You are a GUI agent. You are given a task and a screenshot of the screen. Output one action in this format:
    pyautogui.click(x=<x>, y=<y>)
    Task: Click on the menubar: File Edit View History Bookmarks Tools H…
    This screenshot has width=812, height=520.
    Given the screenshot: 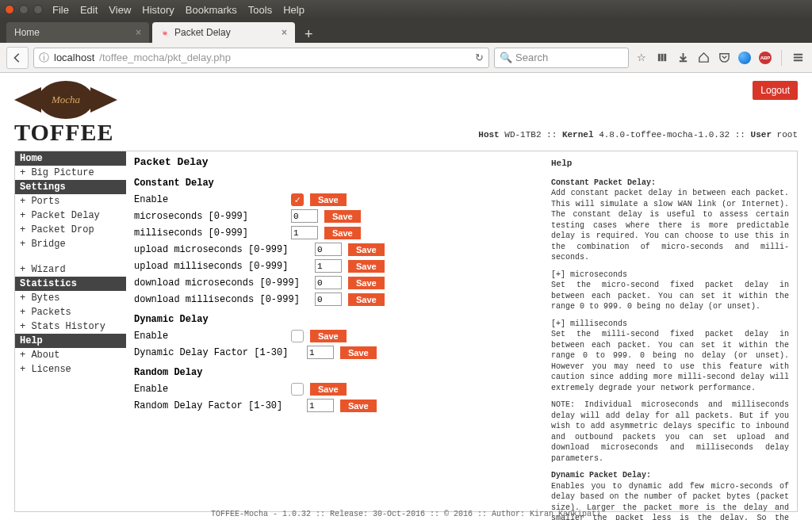 What is the action you would take?
    pyautogui.click(x=178, y=10)
    